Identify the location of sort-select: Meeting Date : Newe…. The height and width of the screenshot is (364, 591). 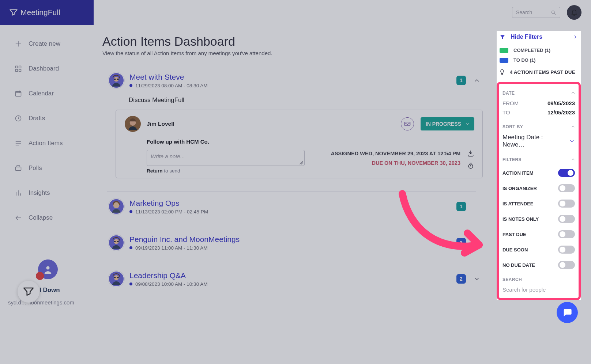
(539, 141).